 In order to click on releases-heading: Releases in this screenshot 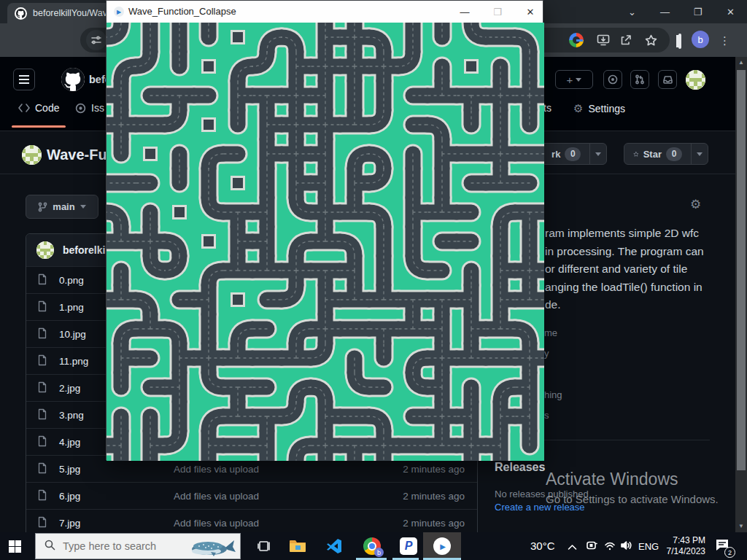, I will do `click(519, 467)`.